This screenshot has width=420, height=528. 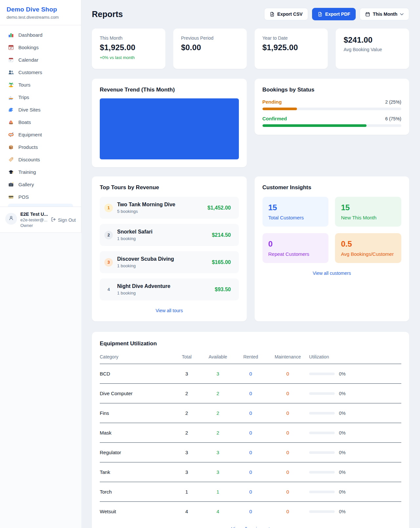 What do you see at coordinates (11, 134) in the screenshot?
I see `dive-mask-icon` at bounding box center [11, 134].